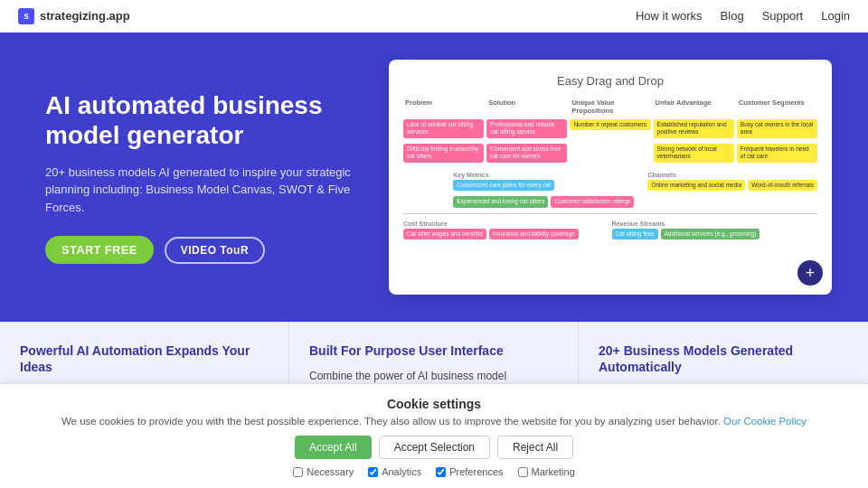 The width and height of the screenshot is (868, 488). Describe the element at coordinates (476, 472) in the screenshot. I see `preferences-label: Preferences` at that location.